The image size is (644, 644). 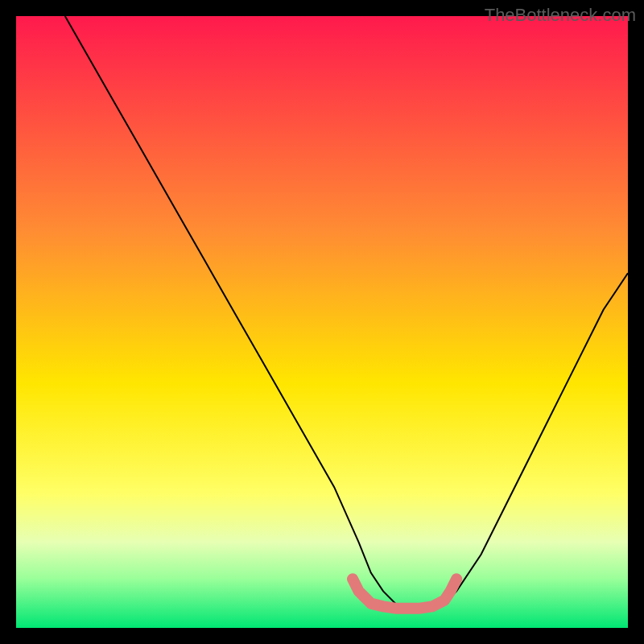 I want to click on watermark-text: TheBottleneck.com, so click(x=560, y=15).